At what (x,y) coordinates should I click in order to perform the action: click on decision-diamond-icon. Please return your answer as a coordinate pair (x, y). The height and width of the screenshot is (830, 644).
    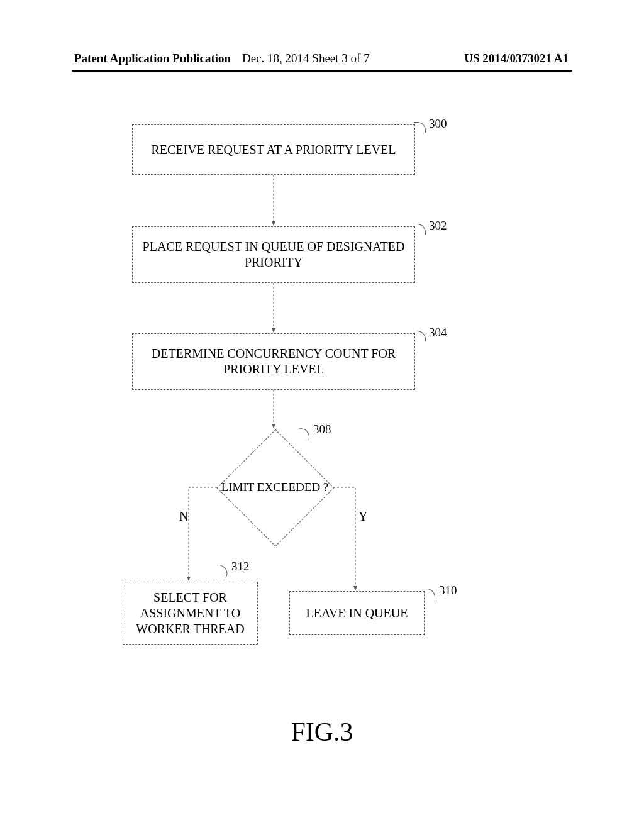
    Looking at the image, I should click on (275, 488).